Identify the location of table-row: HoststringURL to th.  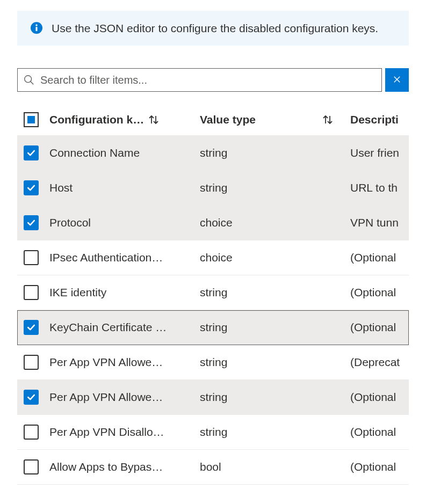
(213, 188).